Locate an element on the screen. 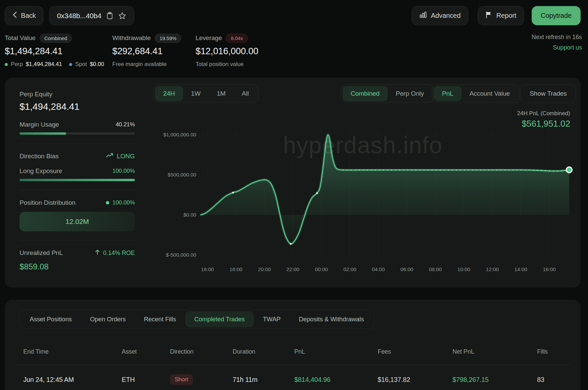  chart-pnl-value: $561,951.02 is located at coordinates (546, 124).